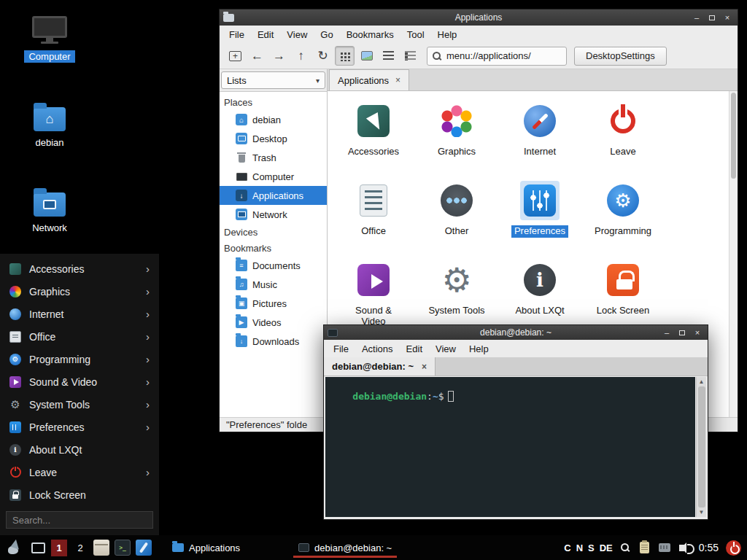  Describe the element at coordinates (50, 210) in the screenshot. I see `desktop-icon-network: Network` at that location.